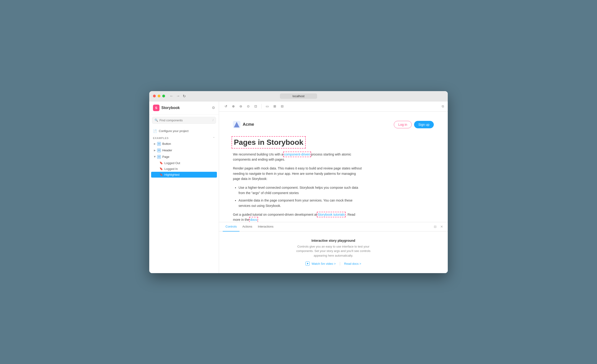 The image size is (597, 364). I want to click on intro-paragraph: We recommend building UIs with a compone…, so click(298, 157).